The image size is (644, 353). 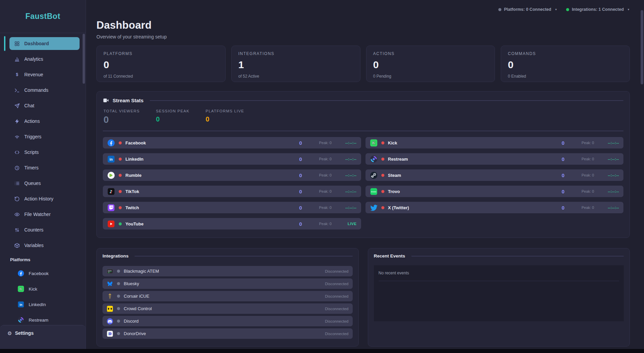 I want to click on sidebar-platform-item: Restream, so click(x=45, y=319).